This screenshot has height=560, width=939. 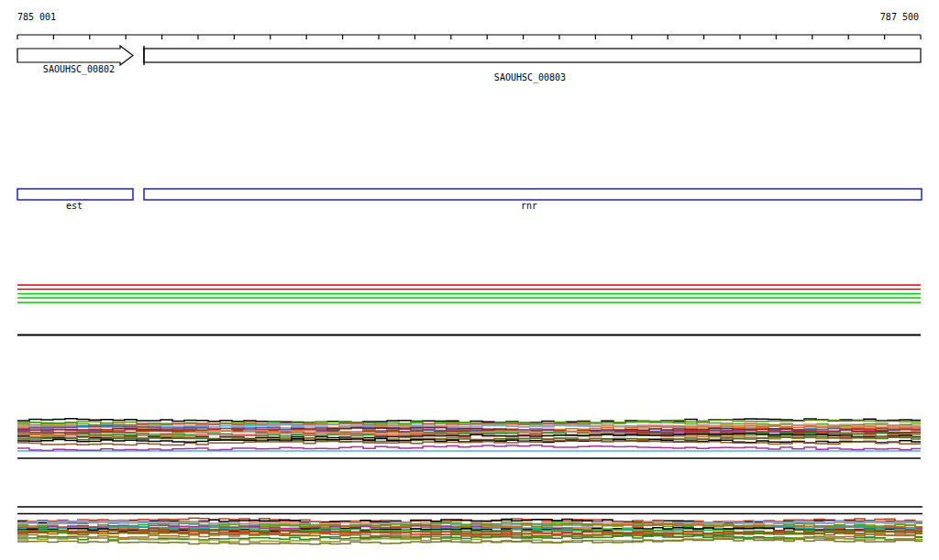 I want to click on feature-box-est, so click(x=75, y=194).